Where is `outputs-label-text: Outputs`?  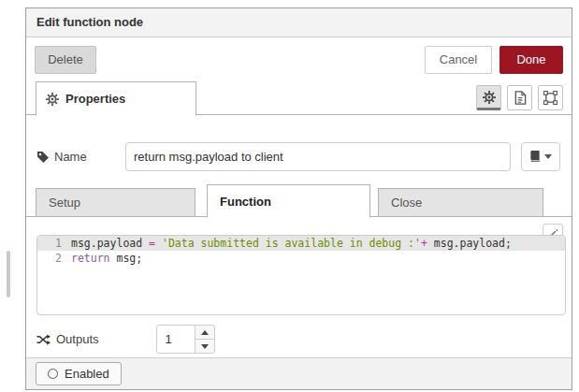
outputs-label-text: Outputs is located at coordinates (78, 339).